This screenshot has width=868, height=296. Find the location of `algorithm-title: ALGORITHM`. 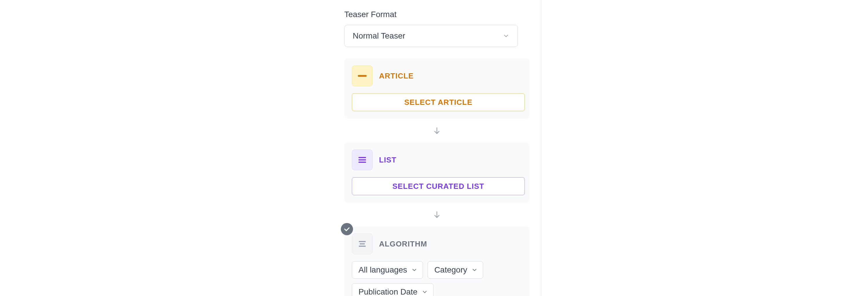

algorithm-title: ALGORITHM is located at coordinates (403, 244).